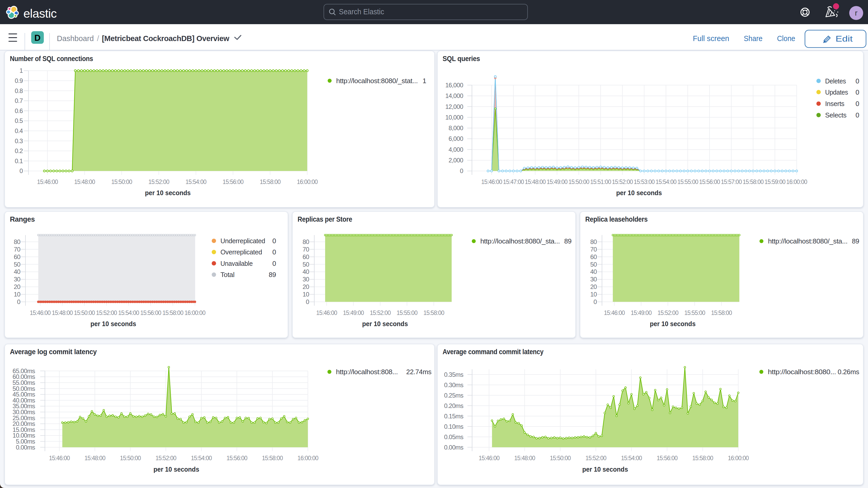  I want to click on svg-text: Overreplicated, so click(241, 252).